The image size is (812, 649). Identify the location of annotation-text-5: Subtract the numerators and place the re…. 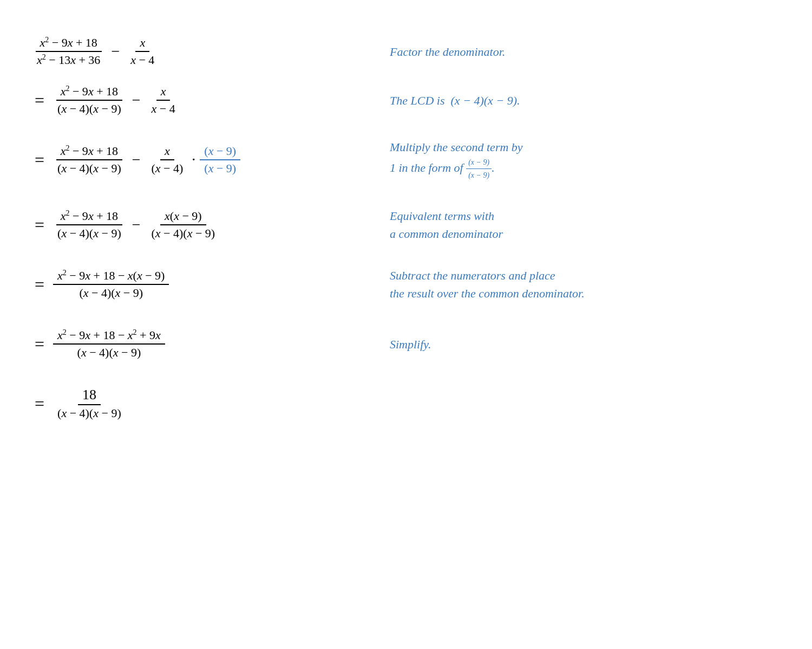
(585, 284).